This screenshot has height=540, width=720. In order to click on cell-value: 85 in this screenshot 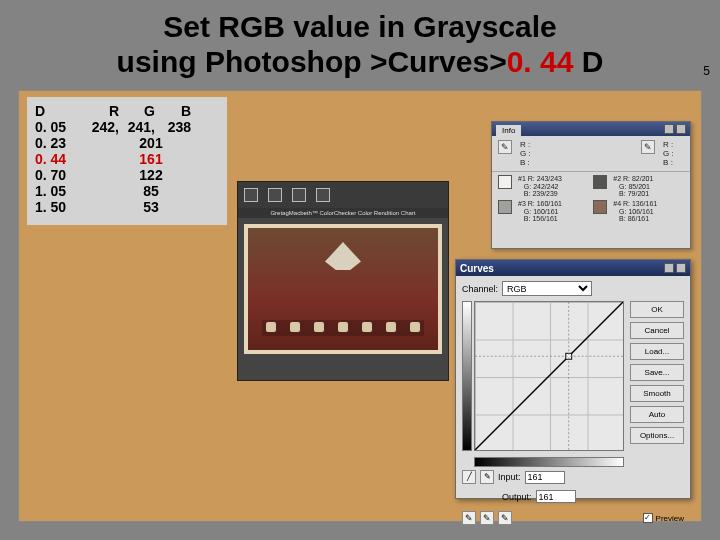, I will do `click(151, 191)`.